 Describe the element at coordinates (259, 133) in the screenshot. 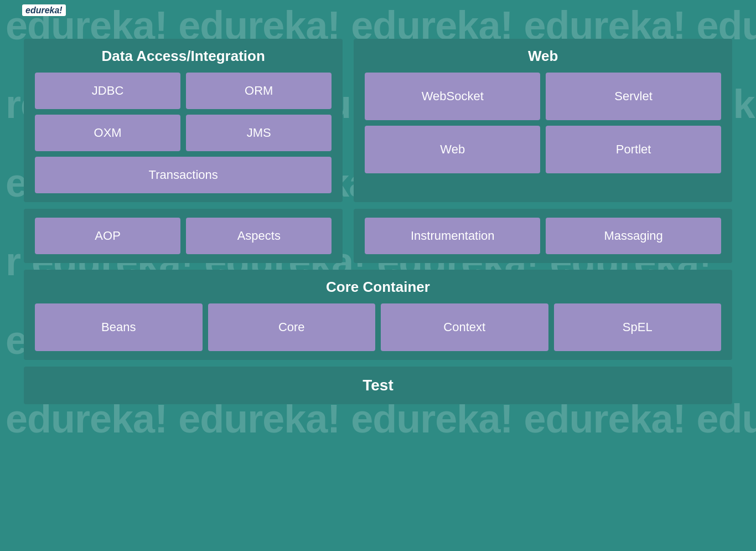

I see `module-card-jms: JMS` at that location.